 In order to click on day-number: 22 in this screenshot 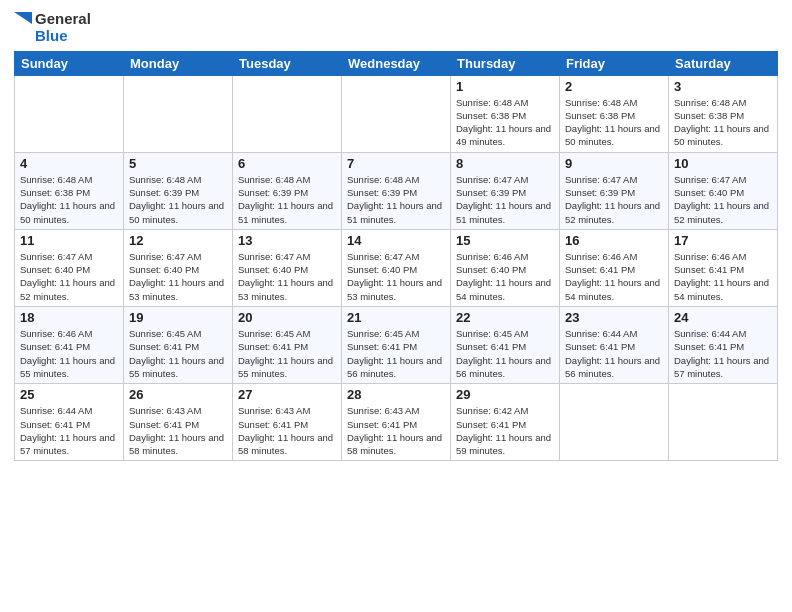, I will do `click(505, 318)`.